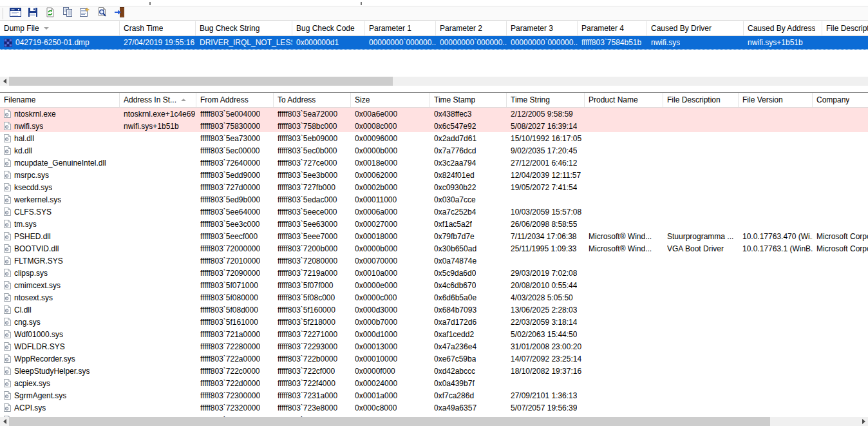 The image size is (868, 426). I want to click on column-header-file-version: File Version, so click(775, 100).